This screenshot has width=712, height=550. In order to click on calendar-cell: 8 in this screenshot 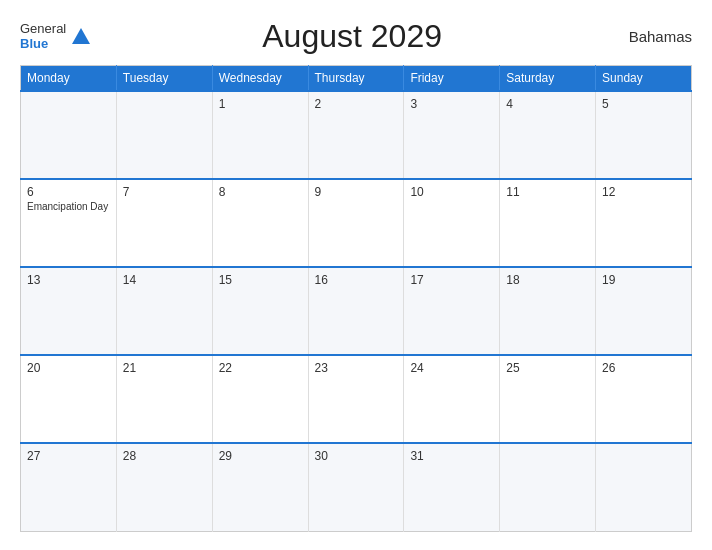, I will do `click(260, 223)`.